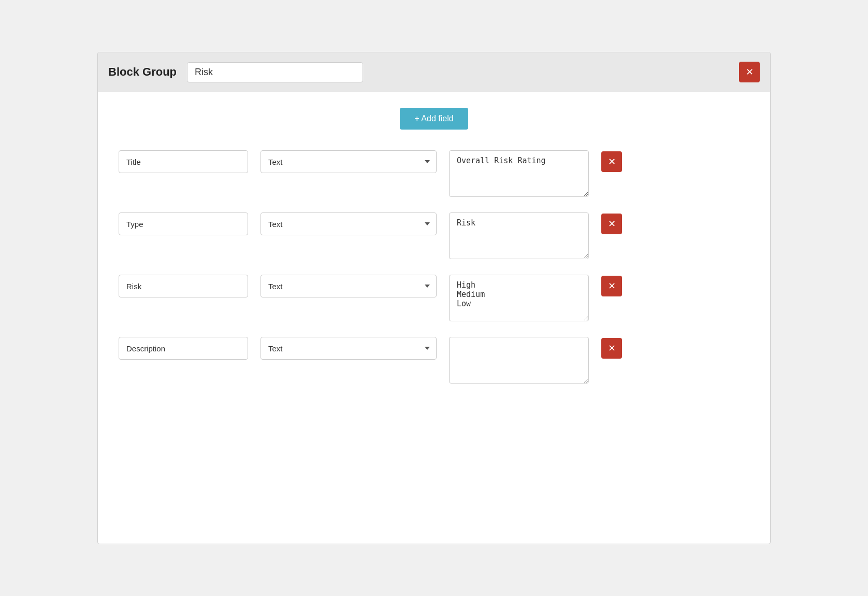  I want to click on add-field-row: + Add field, so click(434, 119).